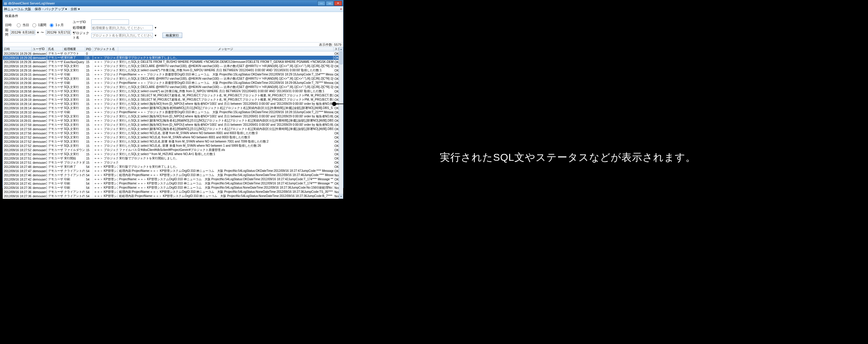  What do you see at coordinates (22, 25) in the screenshot?
I see `radio-today: 当日` at bounding box center [22, 25].